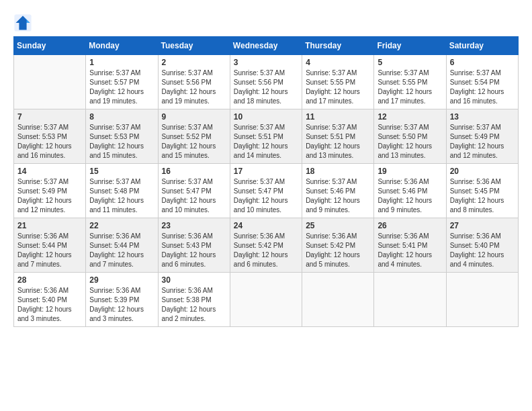  Describe the element at coordinates (482, 46) in the screenshot. I see `weekday-header-saturday: Saturday` at that location.